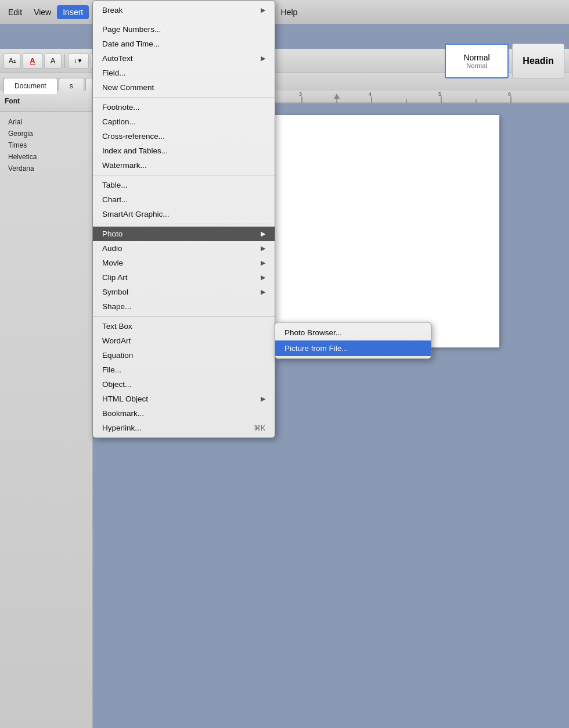 Image resolution: width=569 pixels, height=728 pixels. What do you see at coordinates (115, 278) in the screenshot?
I see `menu-item-clip-art-label: Clip Art` at bounding box center [115, 278].